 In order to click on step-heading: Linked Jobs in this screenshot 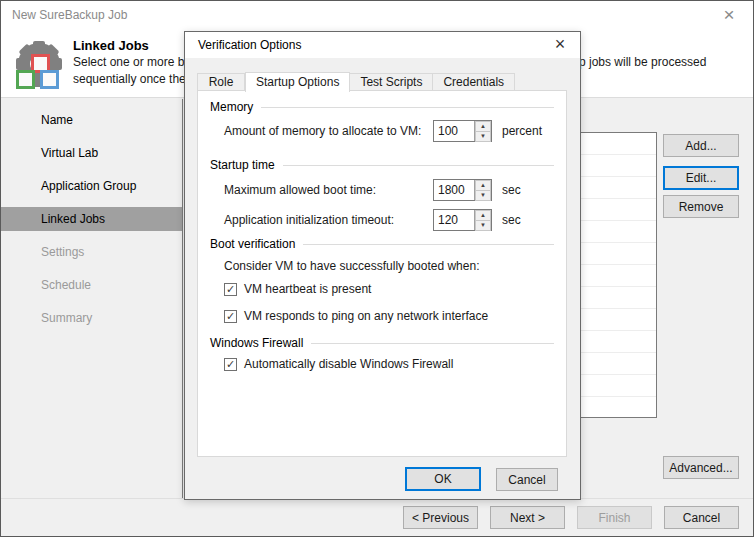, I will do `click(111, 46)`.